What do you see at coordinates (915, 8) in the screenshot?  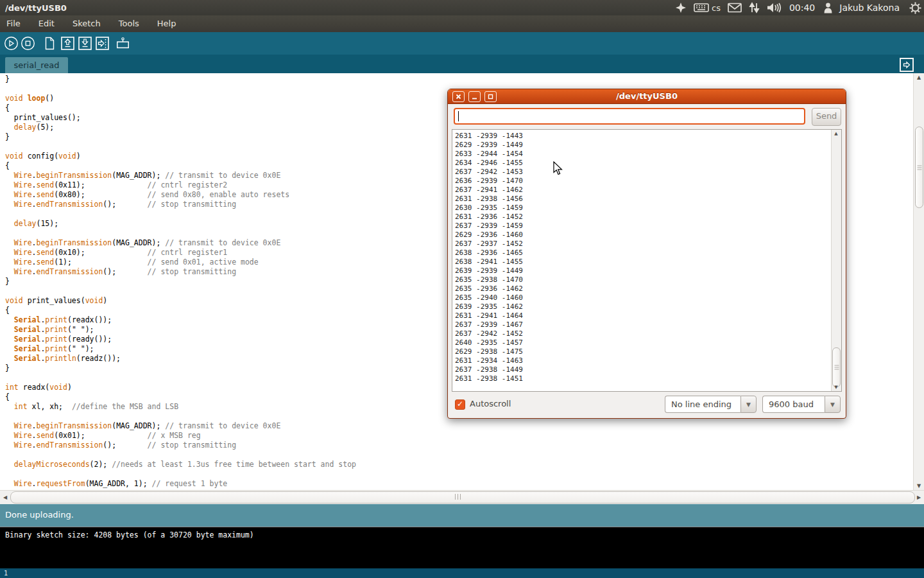 I see `session-gear-icon` at bounding box center [915, 8].